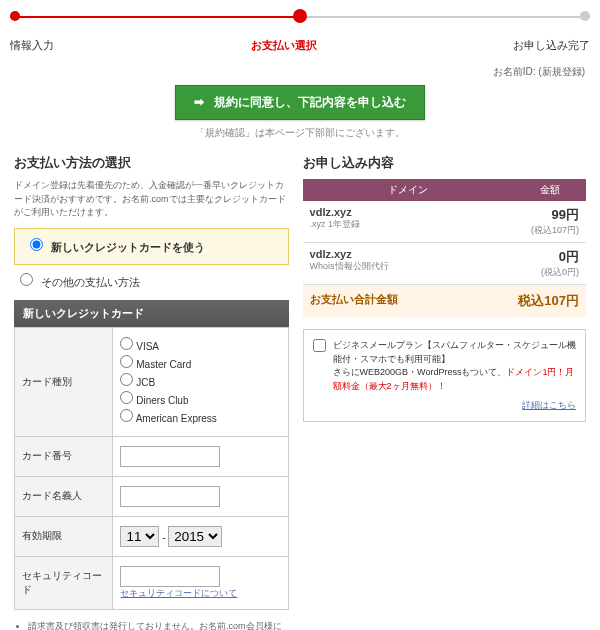 The width and height of the screenshot is (600, 630). Describe the element at coordinates (152, 200) in the screenshot. I see `payment-method-desc: ドメイン登録は先着優先のため、入金確認が一番早いクレジットカード決済がおすすめで…` at that location.